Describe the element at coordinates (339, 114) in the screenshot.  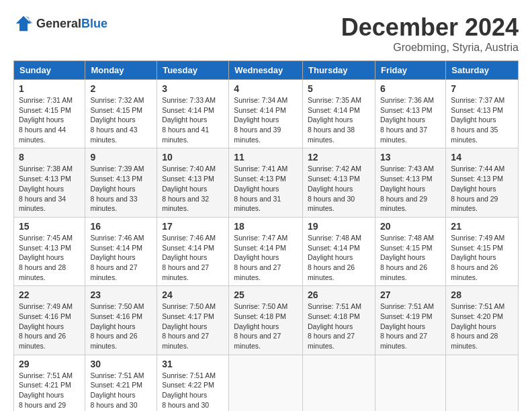
I see `calendar-cell-5: 5 Sunrise: 7:35 AM Sunset: 4:14 PM Dayli…` at that location.